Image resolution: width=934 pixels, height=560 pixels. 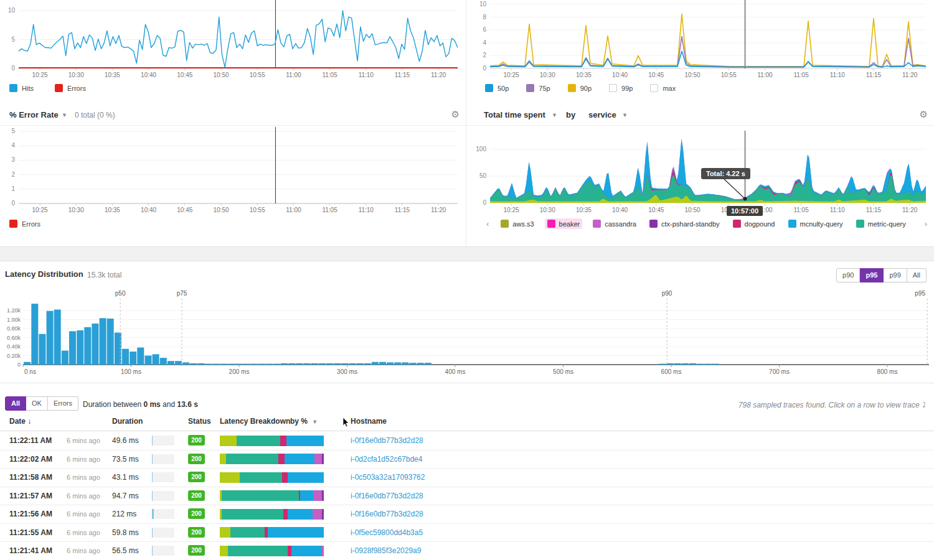 What do you see at coordinates (369, 421) in the screenshot?
I see `column-hostname: Hostname` at bounding box center [369, 421].